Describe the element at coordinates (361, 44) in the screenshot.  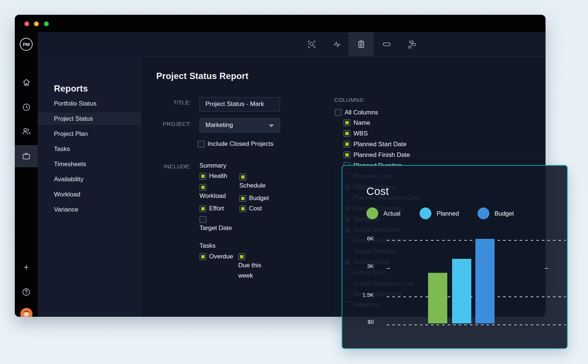
I see `report-clipboard-icon` at that location.